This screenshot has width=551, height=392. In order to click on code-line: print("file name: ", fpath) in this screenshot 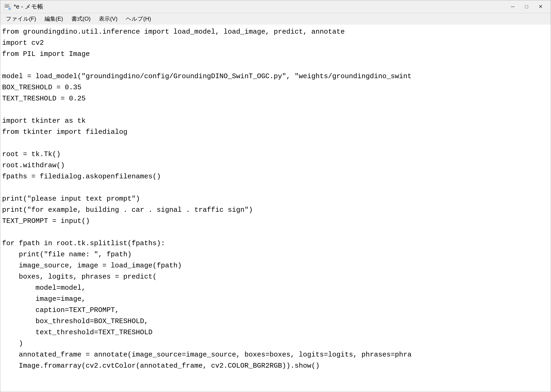, I will do `click(276, 254)`.